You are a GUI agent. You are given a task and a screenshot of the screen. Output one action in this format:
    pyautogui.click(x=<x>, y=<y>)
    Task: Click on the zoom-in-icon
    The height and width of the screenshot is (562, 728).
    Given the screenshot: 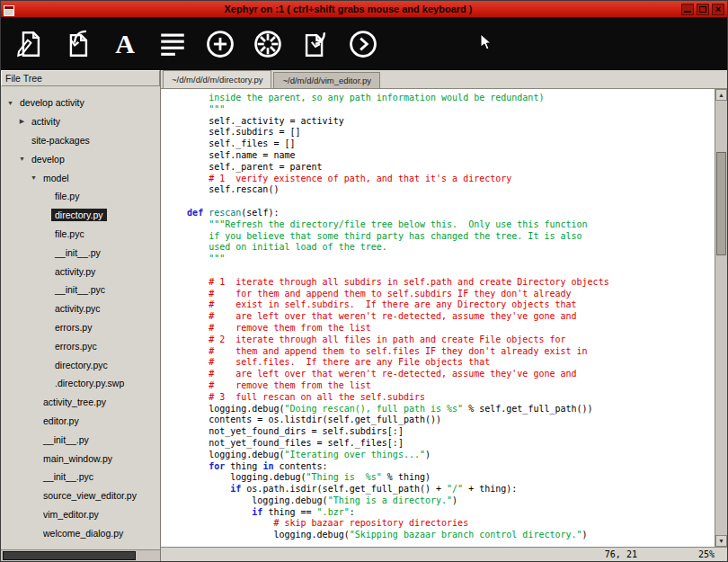 What is the action you would take?
    pyautogui.click(x=220, y=44)
    